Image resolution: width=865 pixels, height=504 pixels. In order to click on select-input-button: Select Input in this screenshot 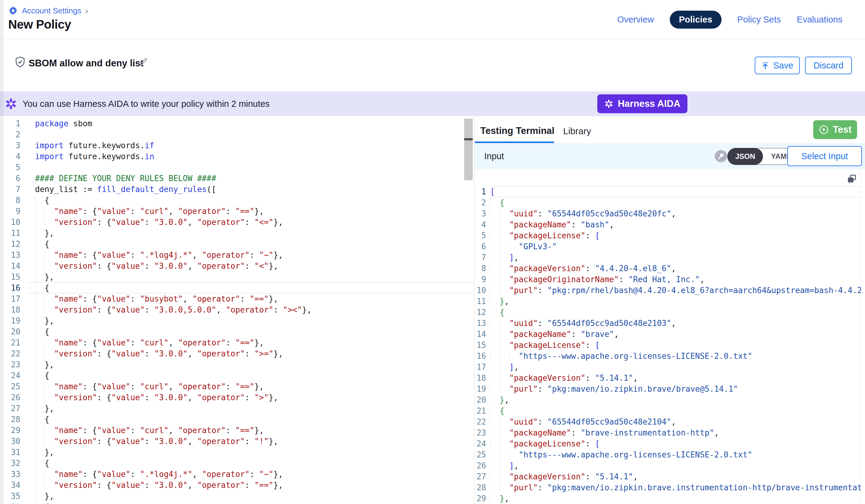, I will do `click(824, 156)`.